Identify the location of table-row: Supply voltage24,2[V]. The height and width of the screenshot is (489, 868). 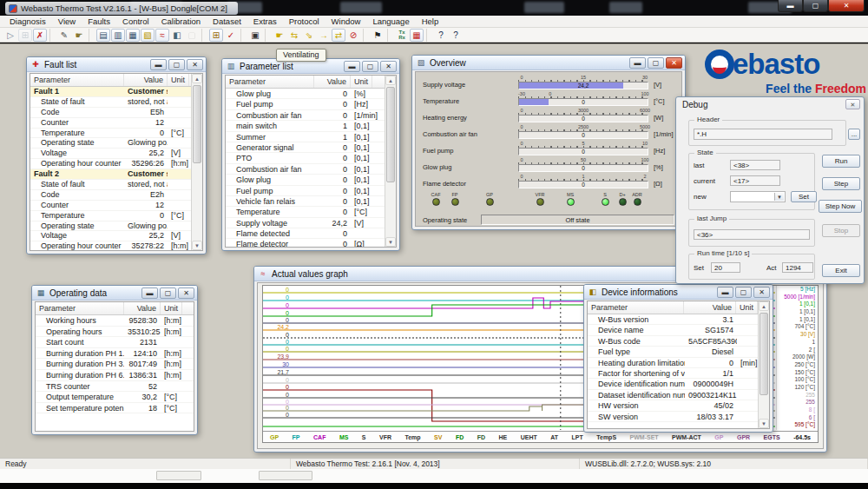
(306, 223).